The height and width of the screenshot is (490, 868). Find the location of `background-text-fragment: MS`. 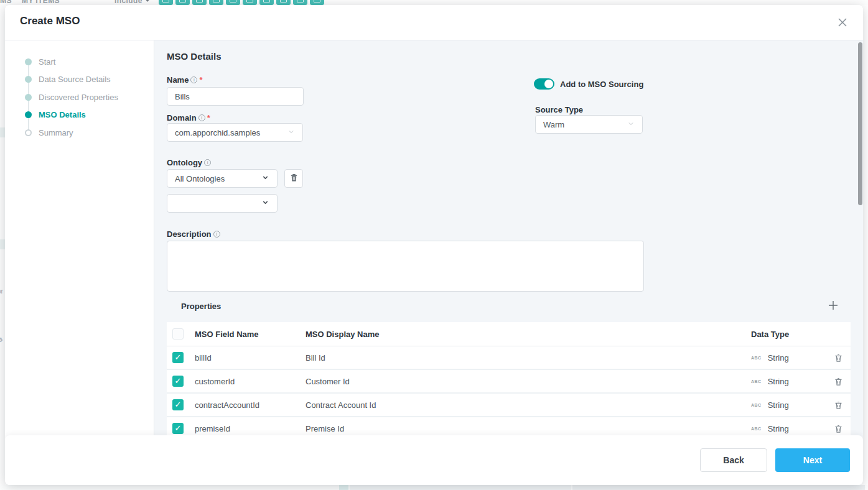

background-text-fragment: MS is located at coordinates (6, 2).